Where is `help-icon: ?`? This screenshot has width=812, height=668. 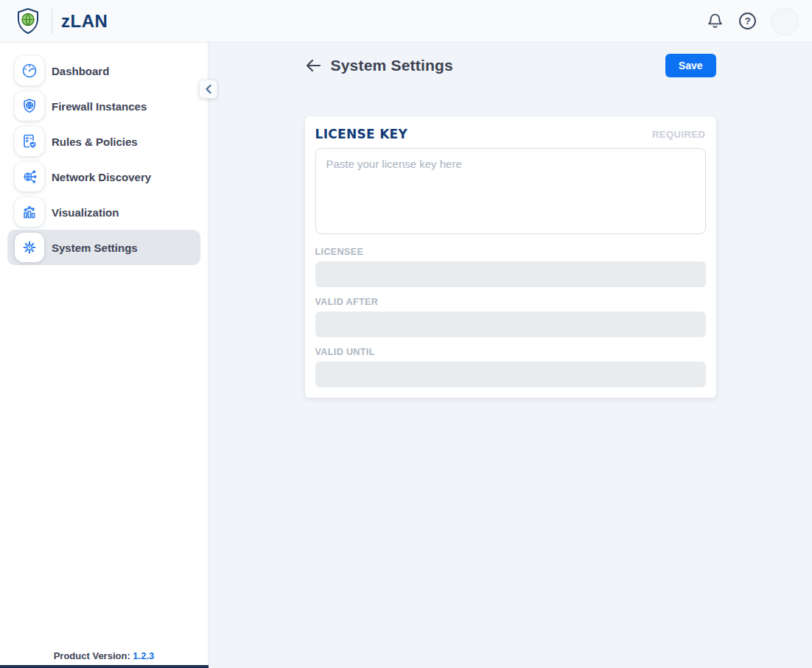 help-icon: ? is located at coordinates (747, 21).